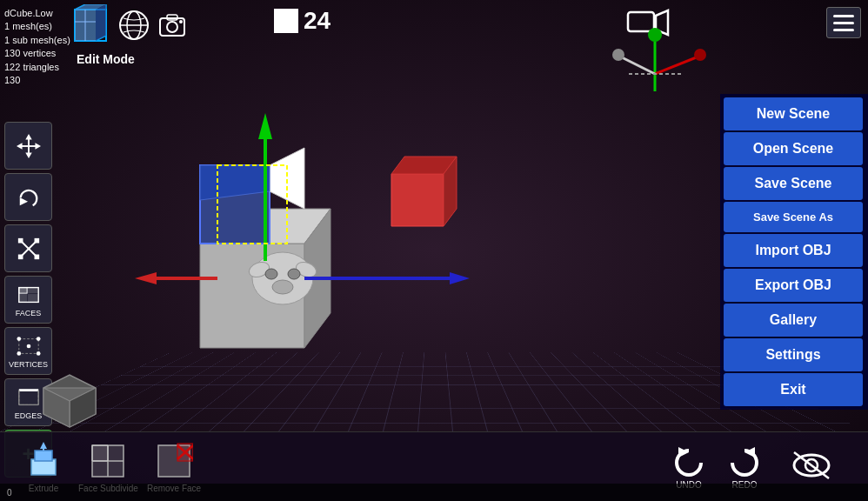  What do you see at coordinates (811, 467) in the screenshot?
I see `visibility-toggle` at bounding box center [811, 467].